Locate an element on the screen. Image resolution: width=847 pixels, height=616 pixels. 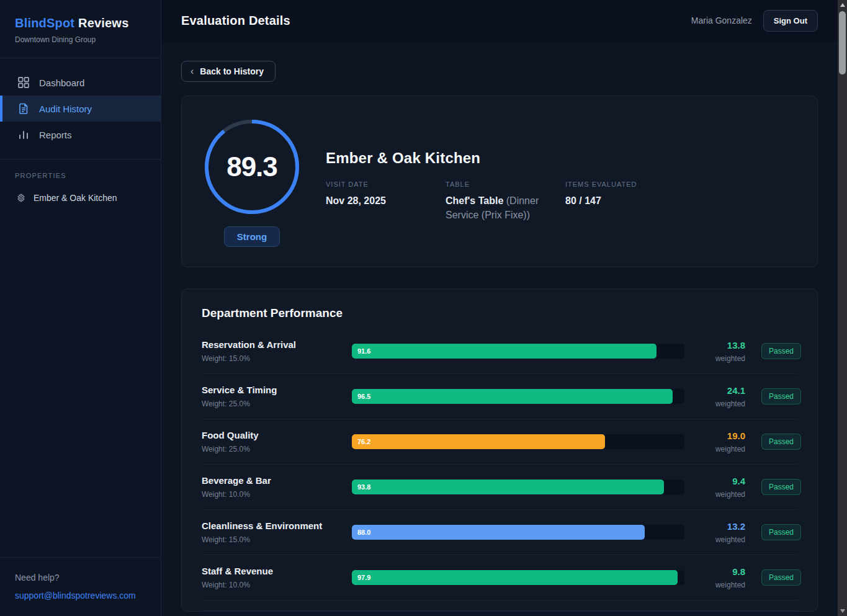
row-label-cell: Service & Timing Weight: 25.0% is located at coordinates (269, 396).